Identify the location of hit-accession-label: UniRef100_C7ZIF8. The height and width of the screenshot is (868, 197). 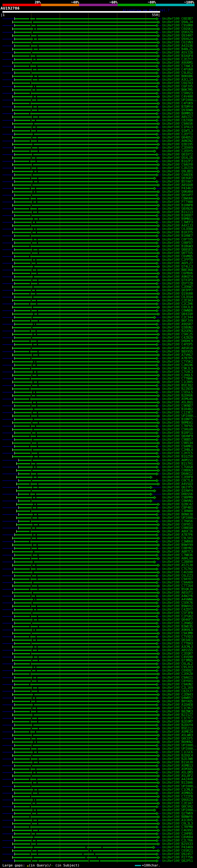
(178, 797).